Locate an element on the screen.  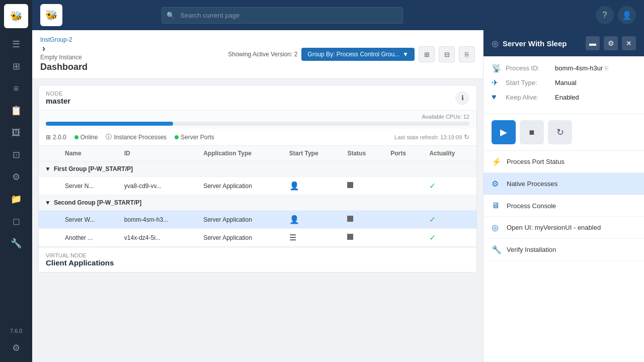
topbar-actions: ? 👤 is located at coordinates (616, 15).